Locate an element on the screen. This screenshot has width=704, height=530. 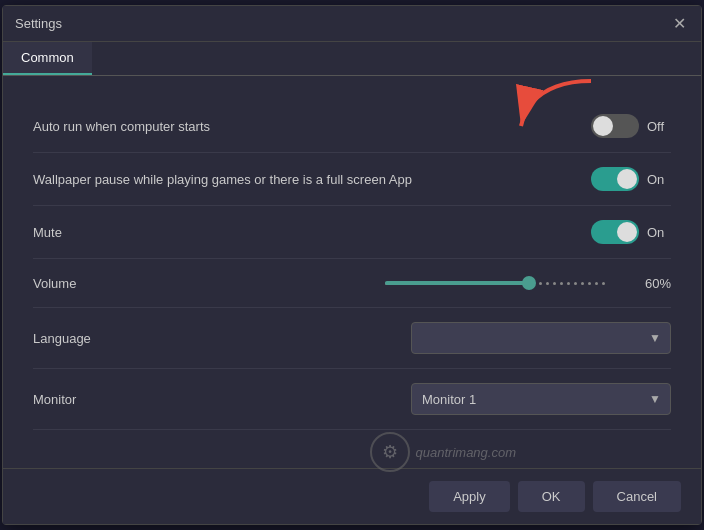
auto-run-row: Auto run when computer starts Off is located at coordinates (352, 126).